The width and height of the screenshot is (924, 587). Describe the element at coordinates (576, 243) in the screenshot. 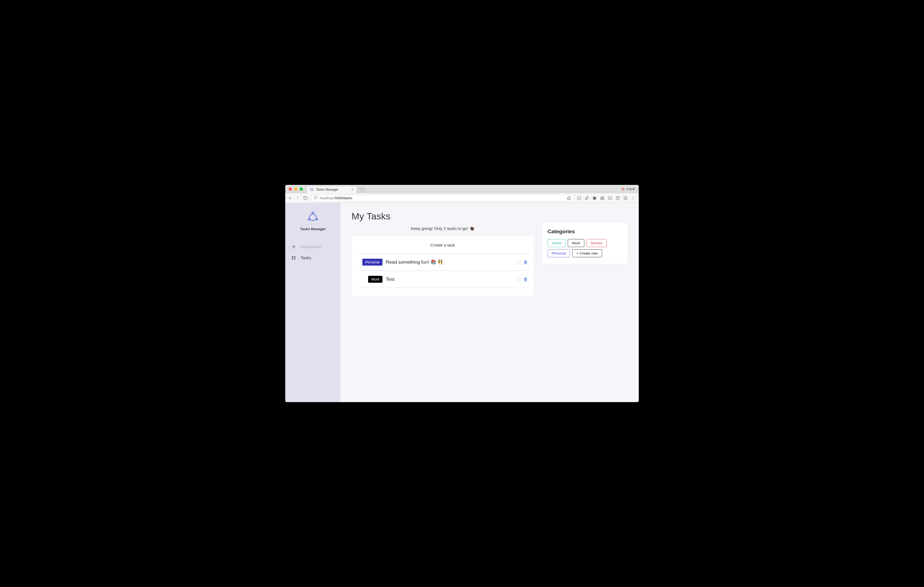

I see `category-pill-work: Work` at that location.